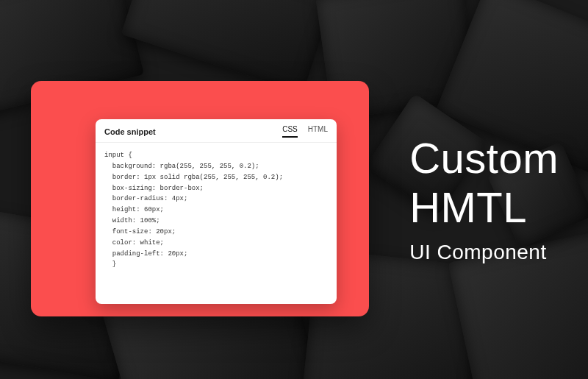  I want to click on code-snippet-title: Code snippet, so click(130, 132).